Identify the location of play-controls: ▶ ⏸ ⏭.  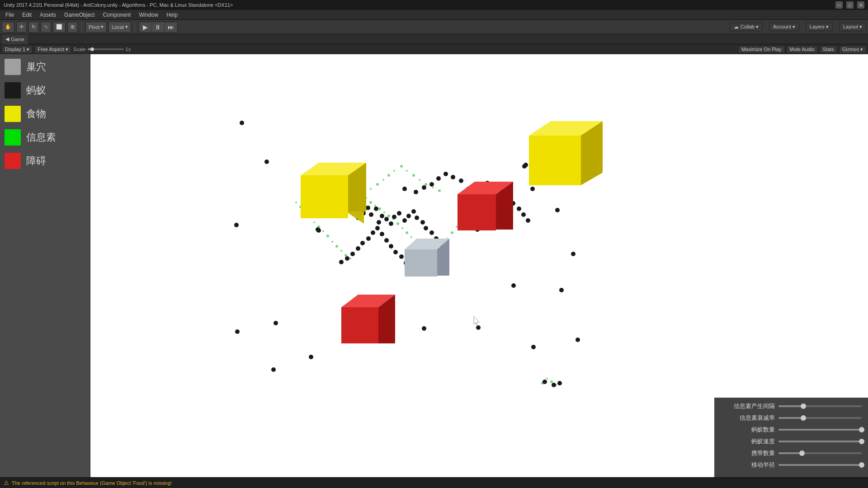
(158, 27).